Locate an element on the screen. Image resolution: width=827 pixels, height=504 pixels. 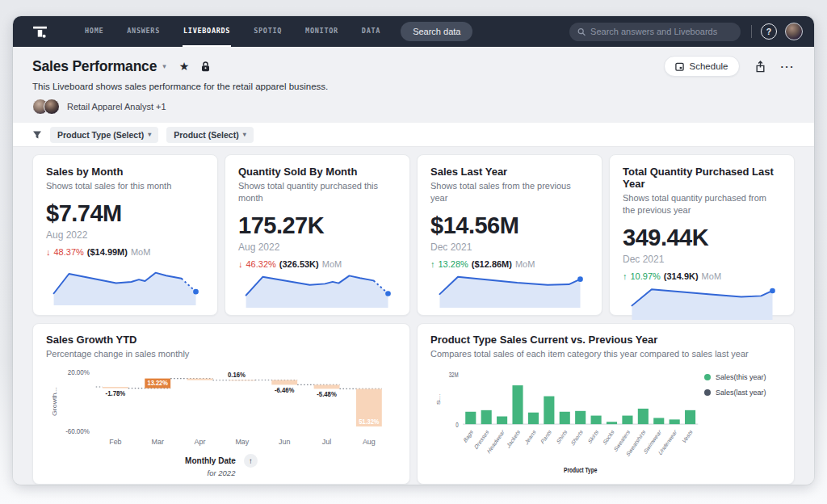
legend-dot-icon is located at coordinates (707, 393).